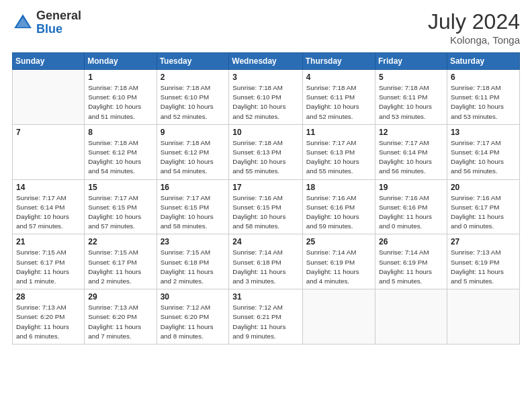 This screenshot has width=532, height=411. What do you see at coordinates (120, 187) in the screenshot?
I see `day-number: 15` at bounding box center [120, 187].